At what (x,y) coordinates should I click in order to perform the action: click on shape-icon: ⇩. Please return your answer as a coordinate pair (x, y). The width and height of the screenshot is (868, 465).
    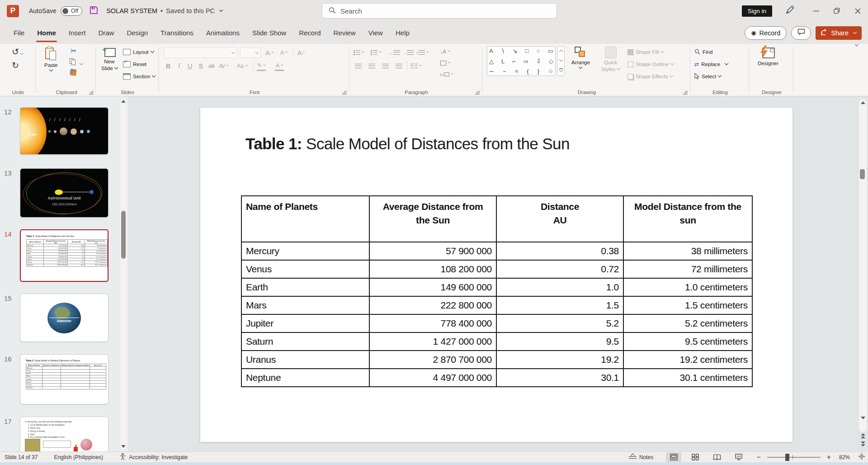
    Looking at the image, I should click on (539, 62).